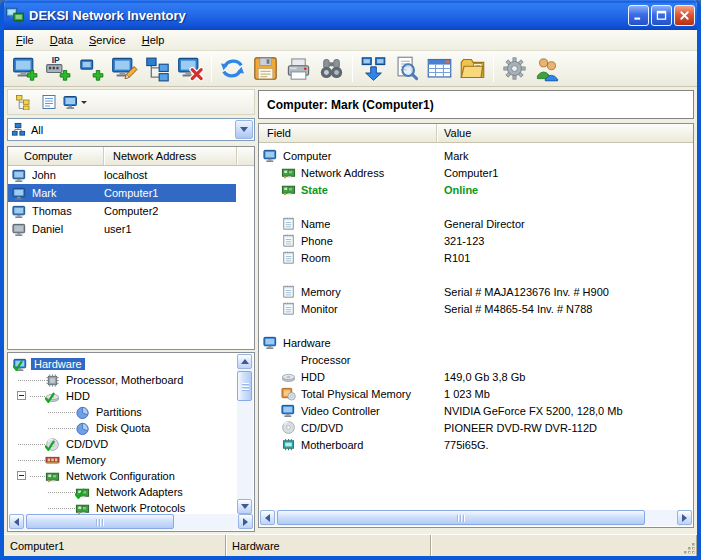 The height and width of the screenshot is (560, 701). What do you see at coordinates (374, 69) in the screenshot?
I see `scan-network-button` at bounding box center [374, 69].